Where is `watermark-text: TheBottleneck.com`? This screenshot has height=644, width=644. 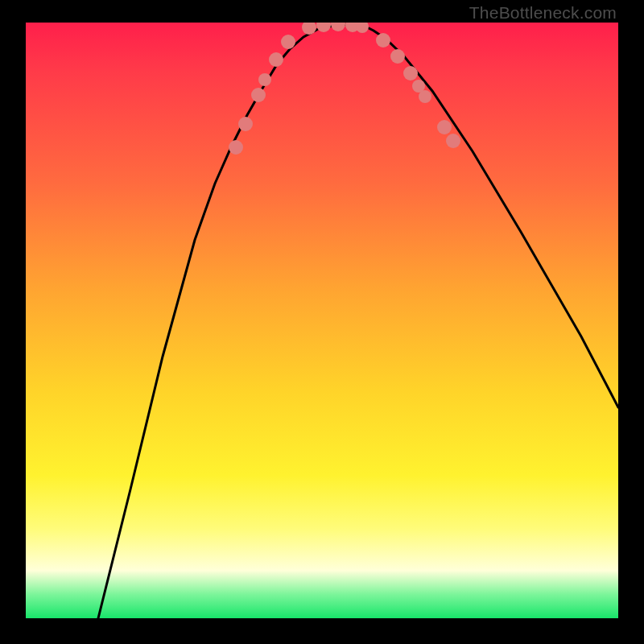
watermark-text: TheBottleneck.com is located at coordinates (543, 13).